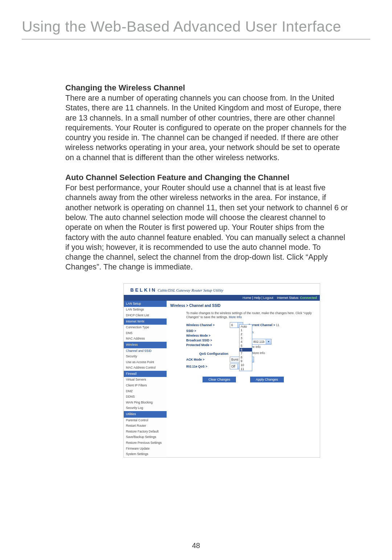  Describe the element at coordinates (145, 322) in the screenshot. I see `sidebar-heading: Internet WAN` at that location.